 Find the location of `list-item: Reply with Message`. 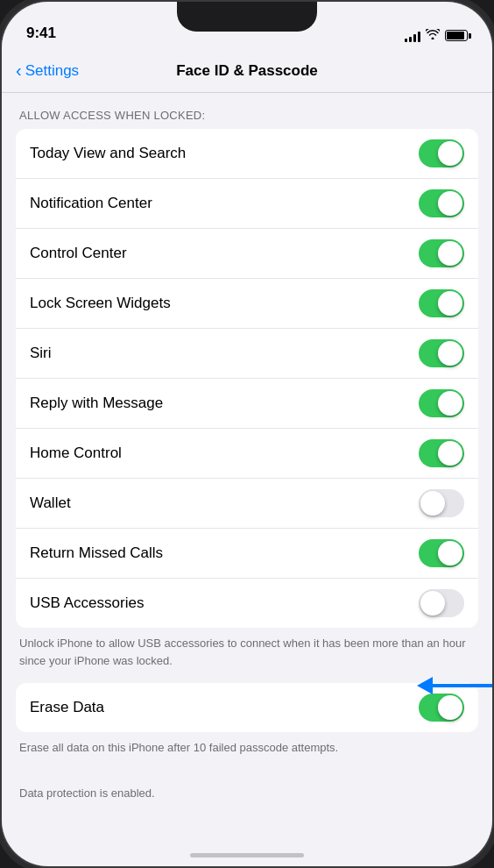

list-item: Reply with Message is located at coordinates (247, 403).